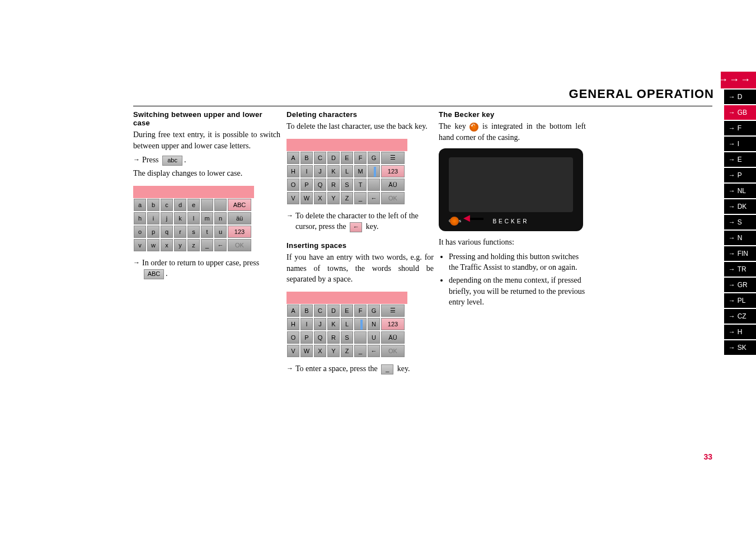  I want to click on kb-key: E, so click(347, 158).